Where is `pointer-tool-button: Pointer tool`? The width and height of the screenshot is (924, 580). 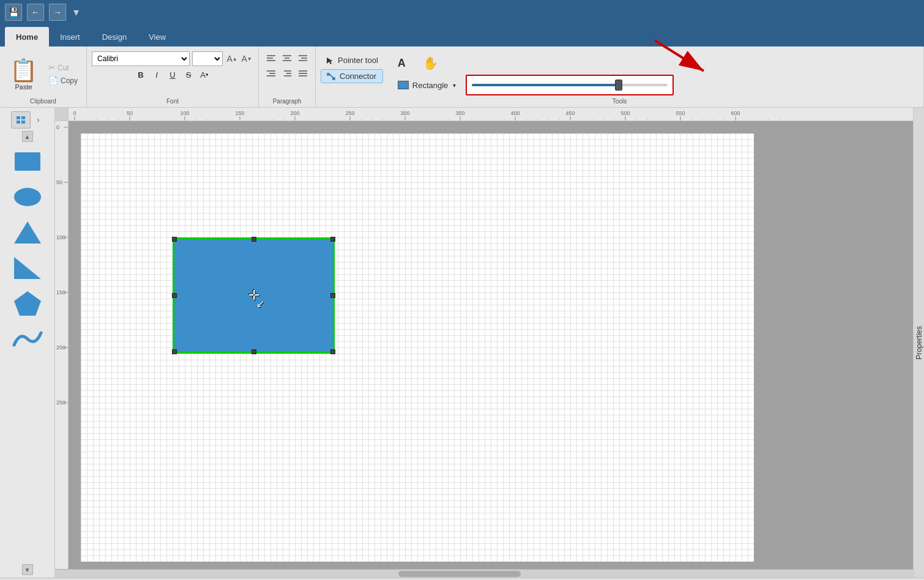
pointer-tool-button: Pointer tool is located at coordinates (352, 60).